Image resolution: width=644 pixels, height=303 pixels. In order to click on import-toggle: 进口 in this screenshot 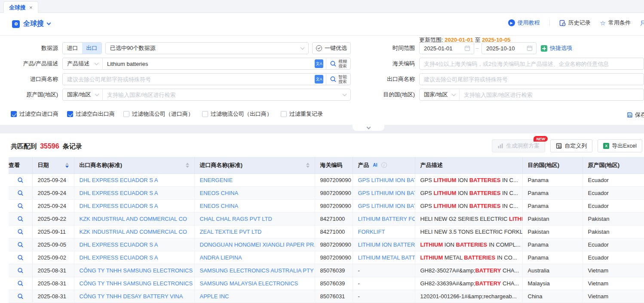, I will do `click(72, 48)`.